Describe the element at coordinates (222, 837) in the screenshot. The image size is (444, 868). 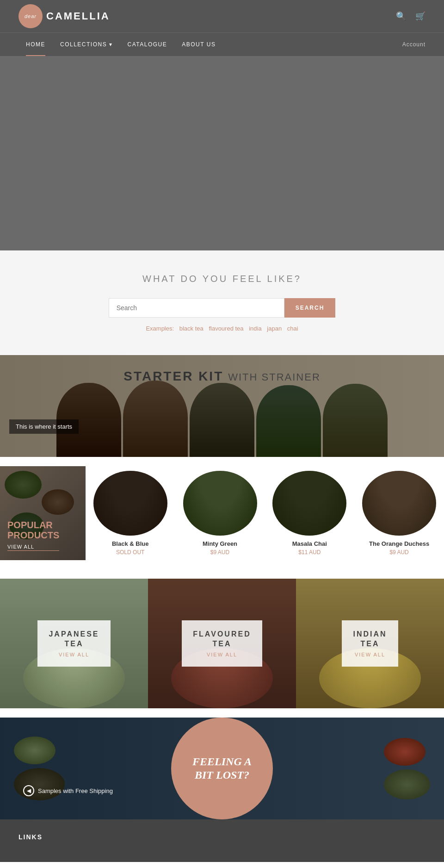
I see `footer-links-title: LINKS` at that location.